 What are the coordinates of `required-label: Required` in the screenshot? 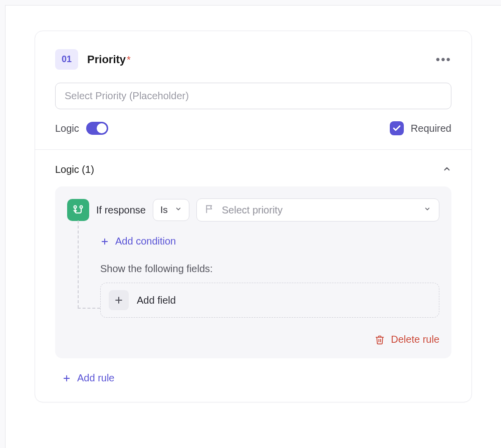 It's located at (431, 128).